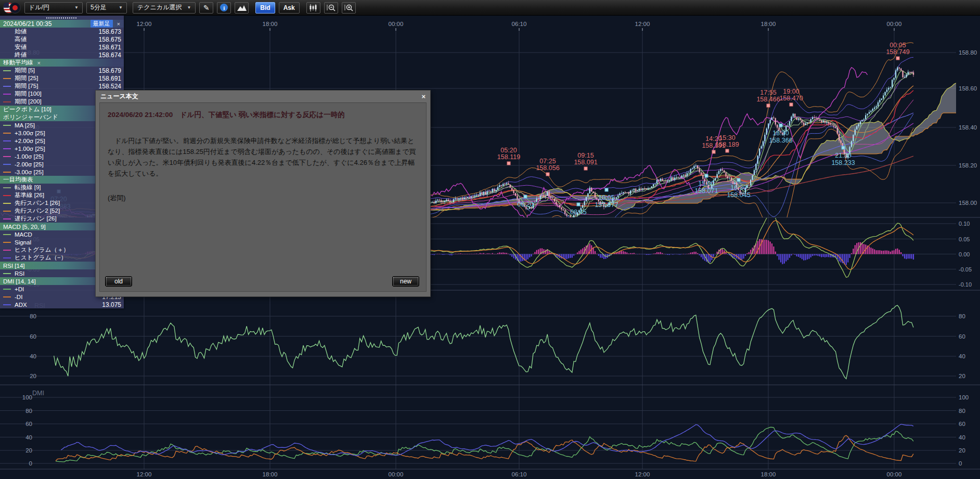 This screenshot has height=479, width=980. Describe the element at coordinates (62, 18) in the screenshot. I see `sidebar-drag-handle` at that location.